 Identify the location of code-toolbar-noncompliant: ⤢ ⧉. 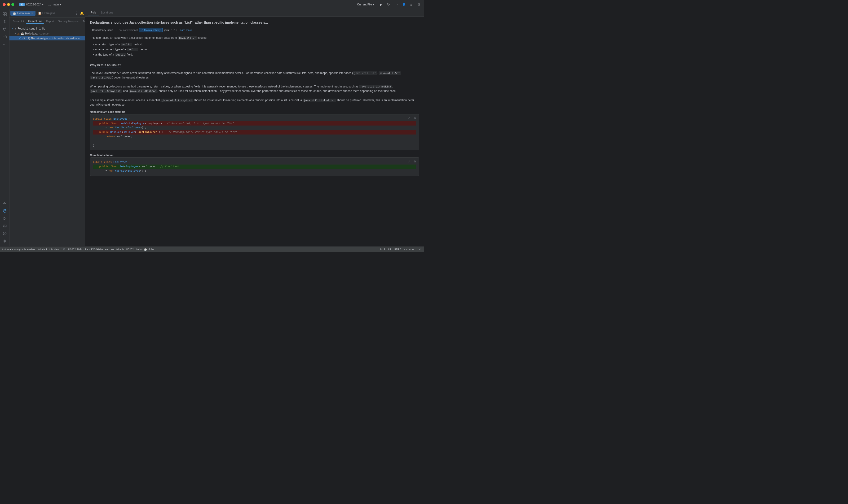
(412, 118).